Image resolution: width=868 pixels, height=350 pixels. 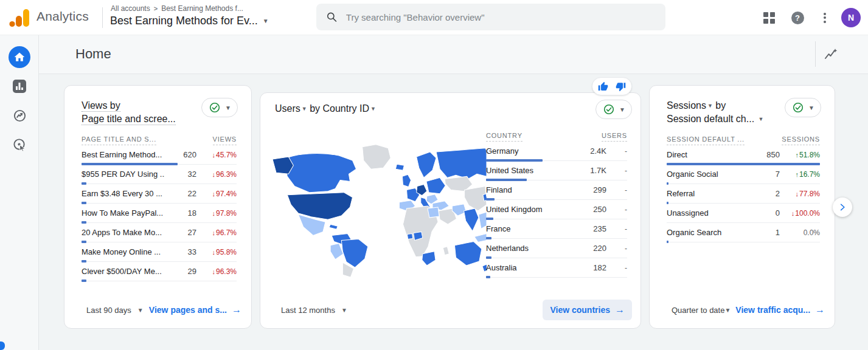 I want to click on row-change: ↓45.7%, so click(x=217, y=155).